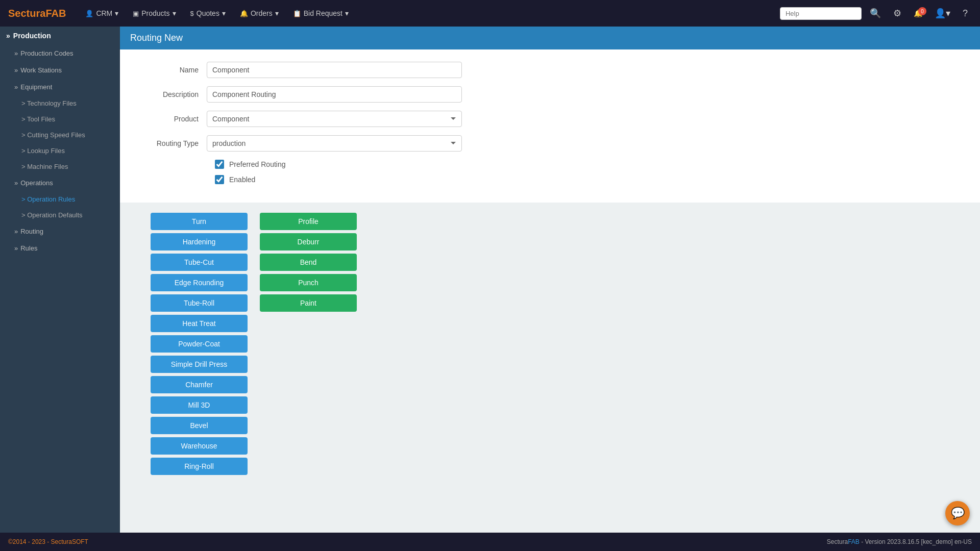 This screenshot has width=980, height=551. What do you see at coordinates (53, 135) in the screenshot?
I see `cutting-speed-files-label: > Cutting Speed Files` at bounding box center [53, 135].